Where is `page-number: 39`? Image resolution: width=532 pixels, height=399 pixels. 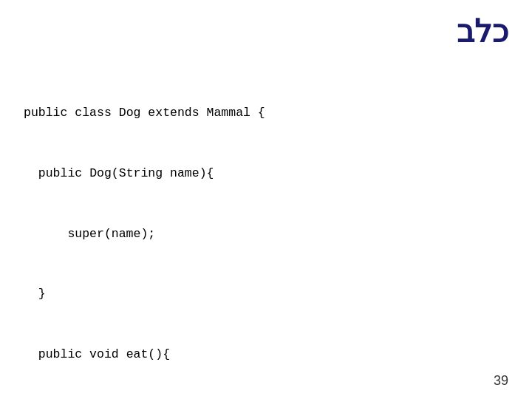 page-number: 39 is located at coordinates (501, 381).